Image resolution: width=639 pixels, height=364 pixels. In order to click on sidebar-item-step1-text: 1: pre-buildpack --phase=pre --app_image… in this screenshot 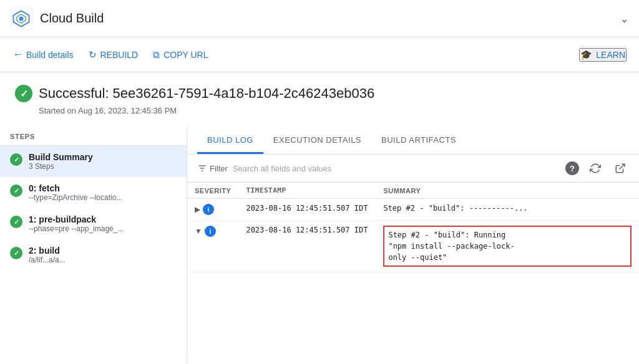, I will do `click(76, 224)`.